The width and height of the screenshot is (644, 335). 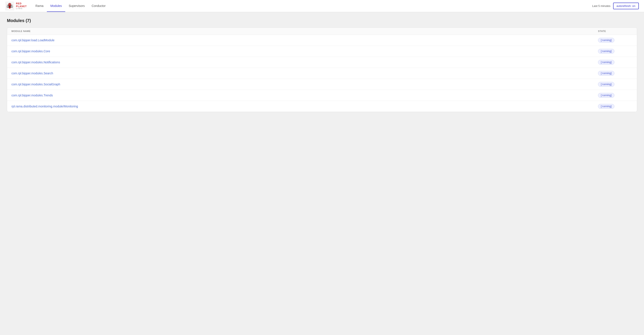 What do you see at coordinates (305, 40) in the screenshot?
I see `module-name-cell: com.rpl.bipper.load.LoadModule` at bounding box center [305, 40].